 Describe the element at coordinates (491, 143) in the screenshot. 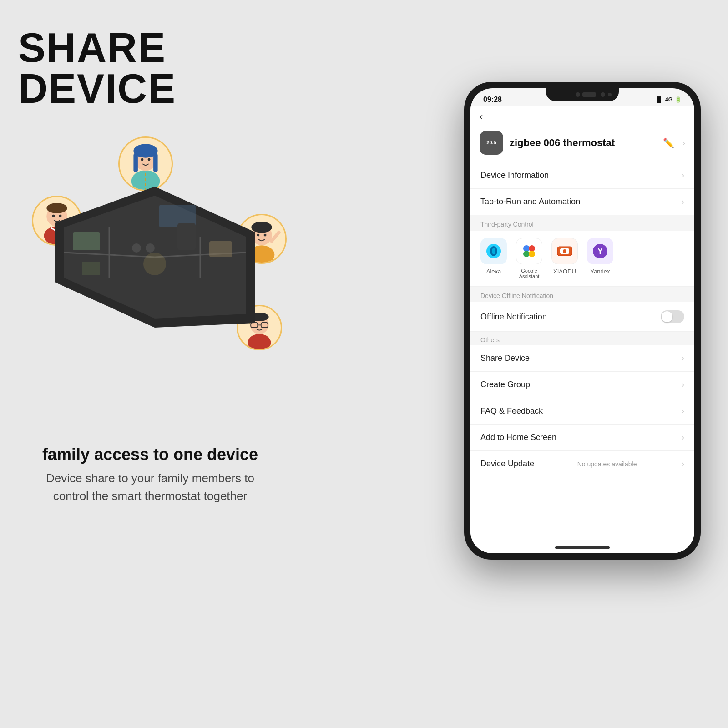

I see `device-icon-text: 20.5` at that location.